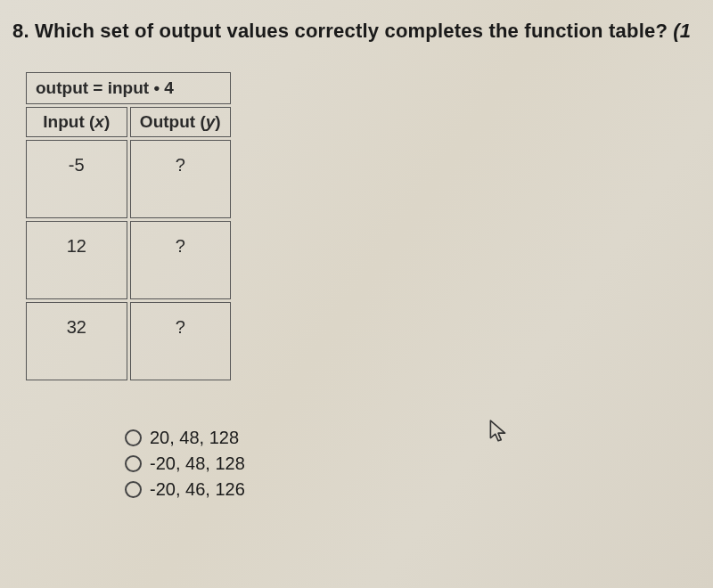  Describe the element at coordinates (498, 431) in the screenshot. I see `cursor-icon` at that location.